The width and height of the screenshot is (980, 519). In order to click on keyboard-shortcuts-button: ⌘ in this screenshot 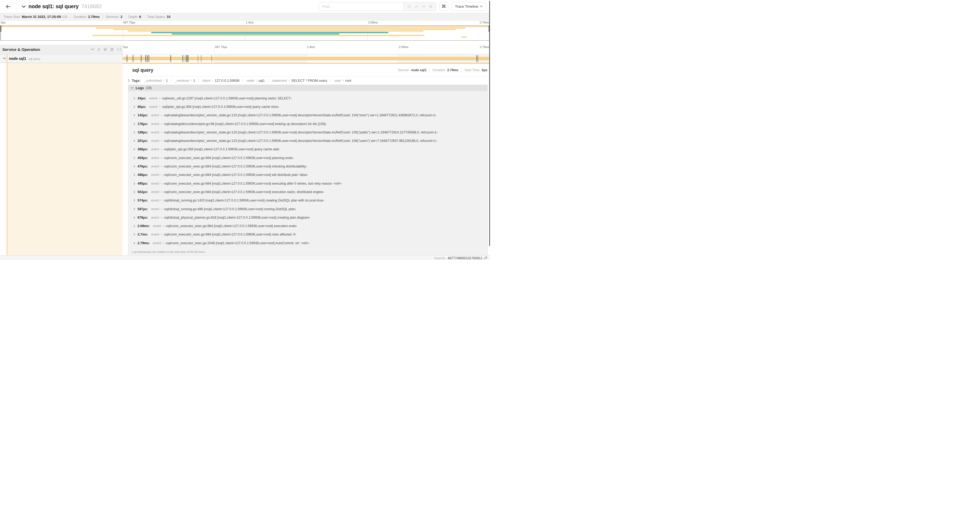, I will do `click(444, 6)`.